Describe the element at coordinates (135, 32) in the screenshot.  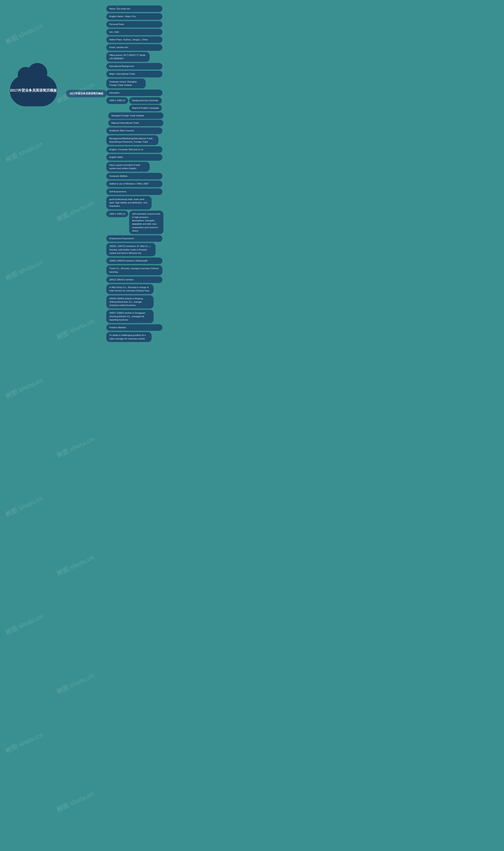
I see `node-sex: sex: male` at that location.